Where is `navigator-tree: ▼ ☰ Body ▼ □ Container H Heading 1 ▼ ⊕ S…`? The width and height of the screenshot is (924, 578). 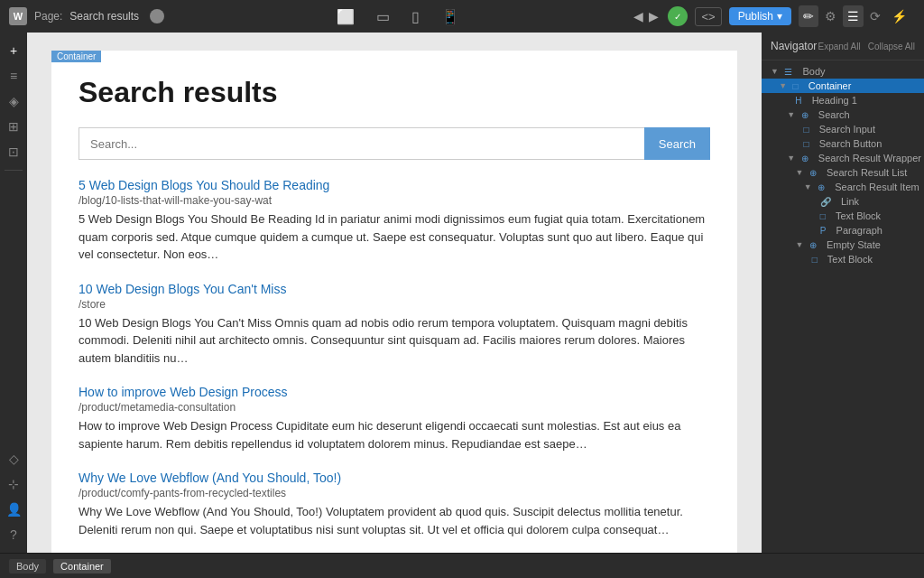 navigator-tree: ▼ ☰ Body ▼ □ Container H Heading 1 ▼ ⊕ S… is located at coordinates (843, 307).